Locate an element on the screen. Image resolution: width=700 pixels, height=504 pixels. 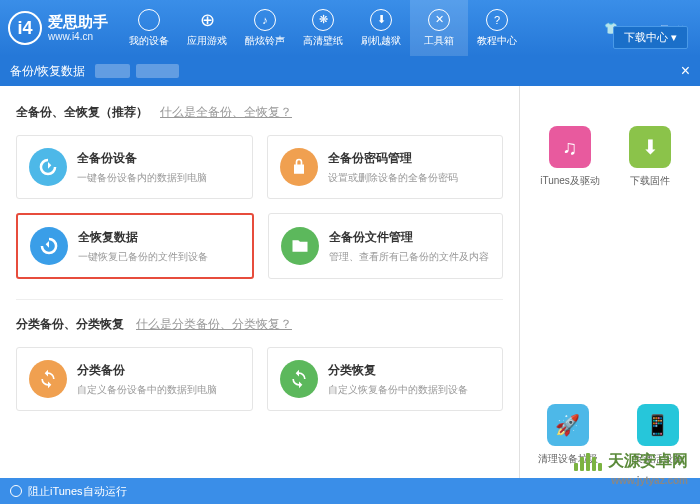
tools-icon: ✕ is located at coordinates (439, 20).